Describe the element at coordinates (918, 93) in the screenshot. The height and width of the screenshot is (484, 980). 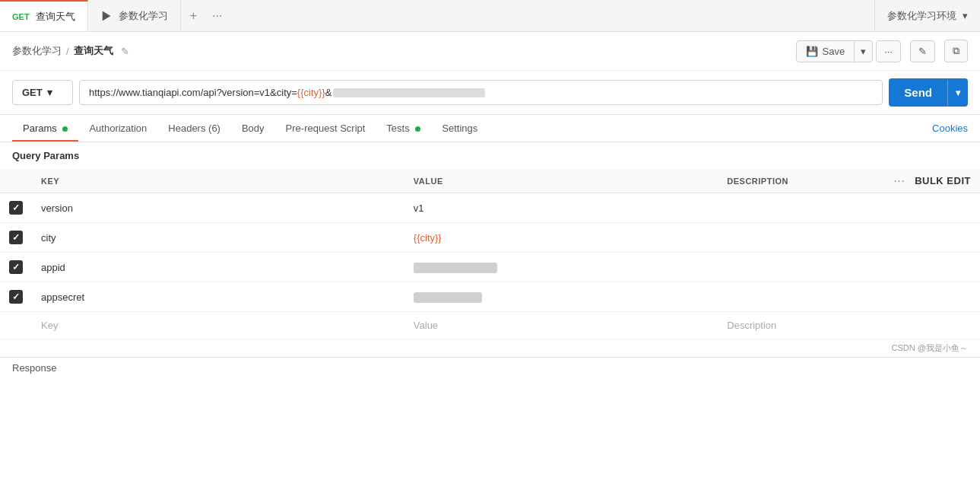
I see `send-main-button: Send` at that location.